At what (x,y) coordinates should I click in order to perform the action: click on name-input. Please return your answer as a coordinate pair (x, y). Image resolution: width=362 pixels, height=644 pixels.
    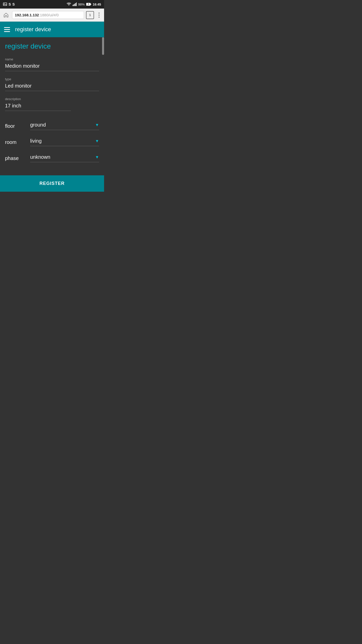
    Looking at the image, I should click on (52, 67).